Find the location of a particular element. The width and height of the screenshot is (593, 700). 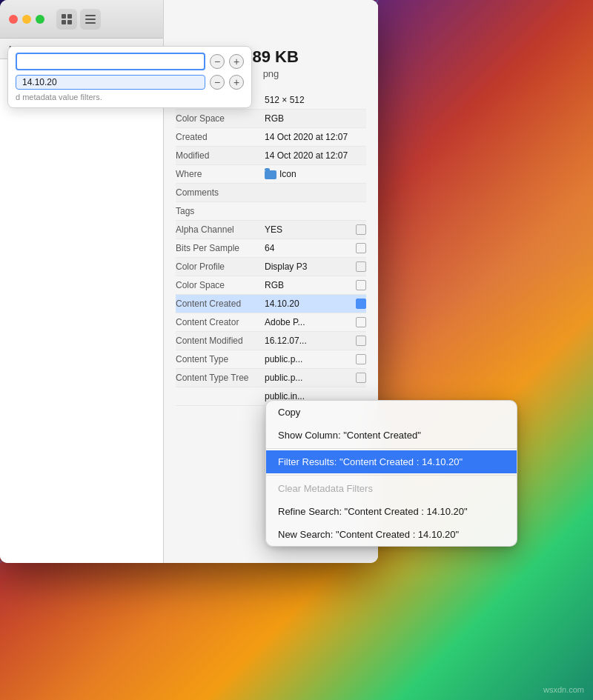

grid-icon is located at coordinates (67, 19).